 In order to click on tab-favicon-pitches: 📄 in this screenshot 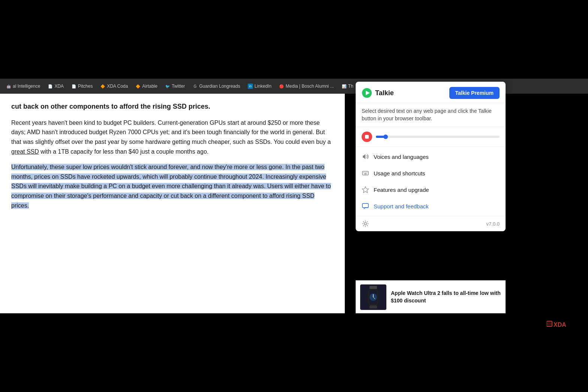, I will do `click(74, 86)`.